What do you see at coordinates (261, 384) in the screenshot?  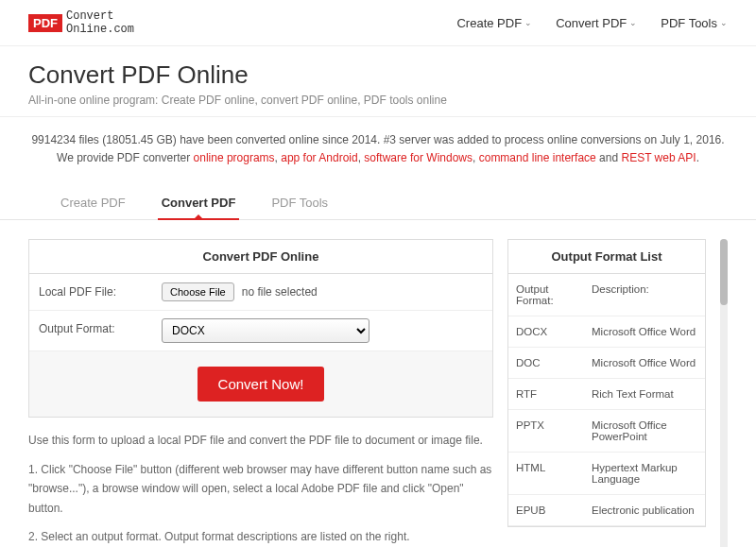 I see `convert-now-button: Convert Now!` at bounding box center [261, 384].